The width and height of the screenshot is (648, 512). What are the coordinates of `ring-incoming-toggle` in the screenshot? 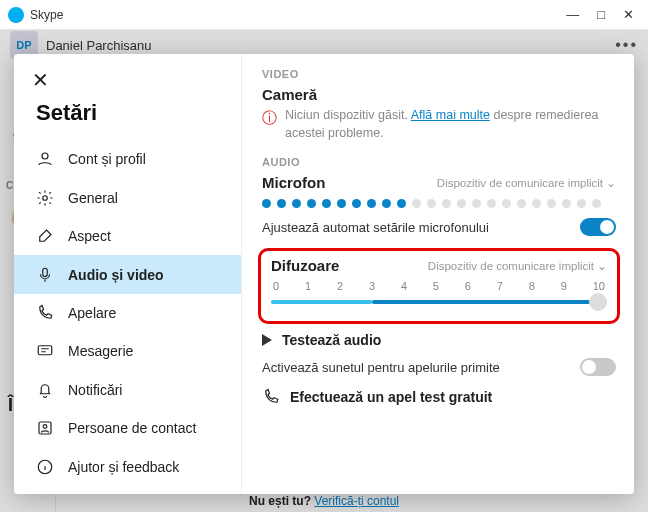 It's located at (598, 367).